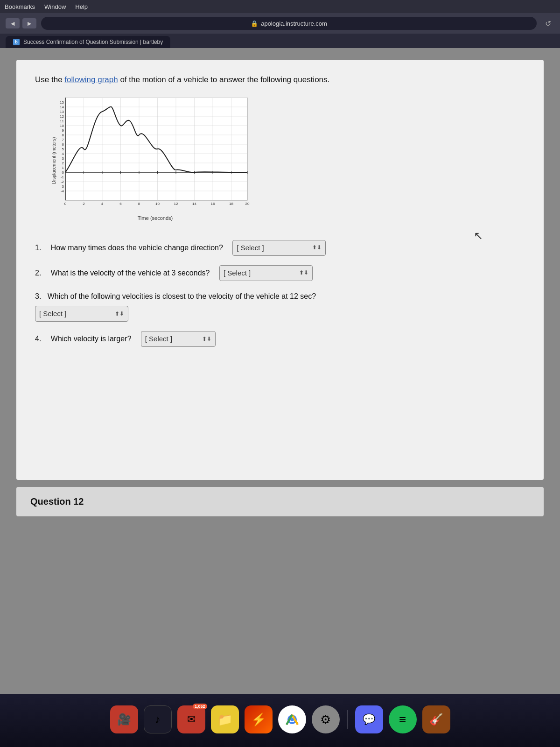  What do you see at coordinates (191, 719) in the screenshot?
I see `dock-item-mail: ✉ 1,052` at bounding box center [191, 719].